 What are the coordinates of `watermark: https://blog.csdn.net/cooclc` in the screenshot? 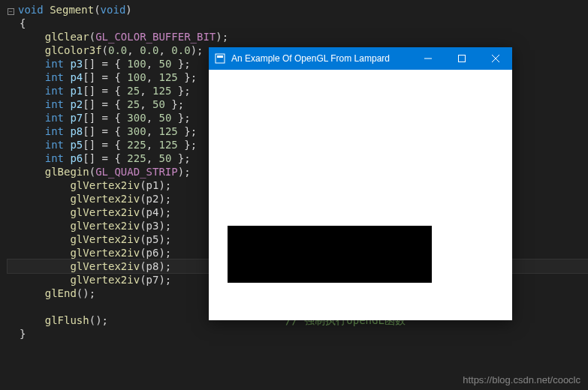 It's located at (521, 380).